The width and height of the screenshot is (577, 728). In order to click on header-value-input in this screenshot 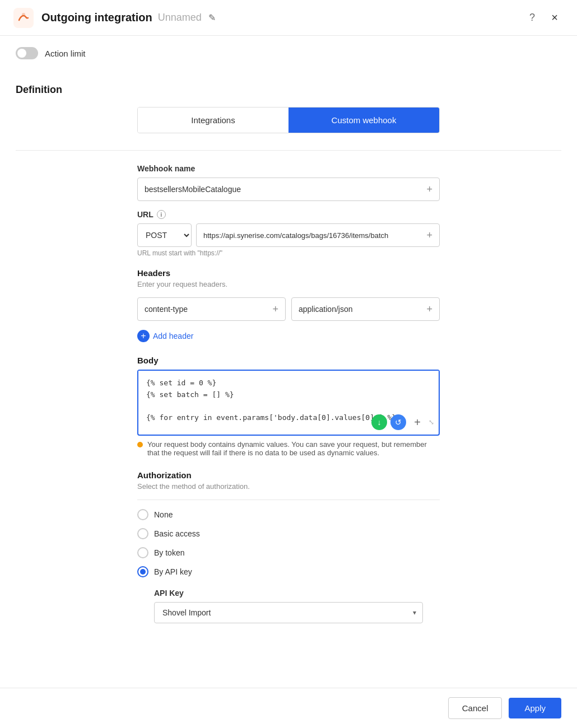, I will do `click(356, 309)`.